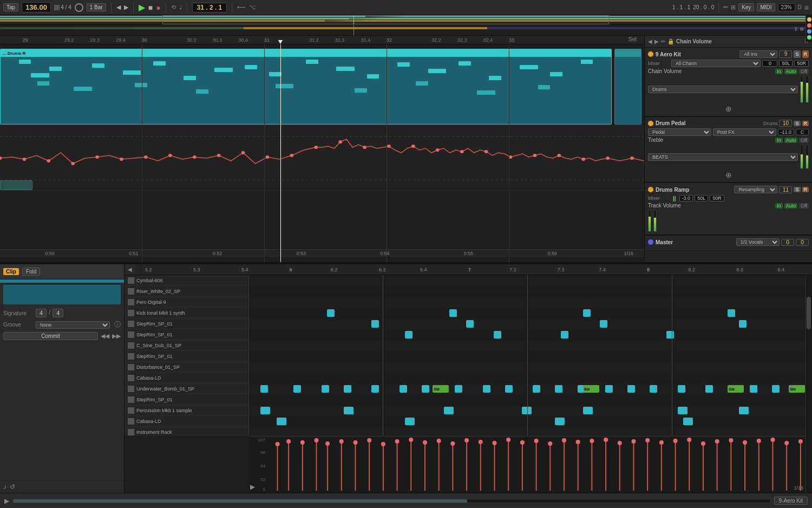 The height and width of the screenshot is (508, 812). Describe the element at coordinates (758, 242) in the screenshot. I see `vocals-select: 1/2 Vocals` at that location.